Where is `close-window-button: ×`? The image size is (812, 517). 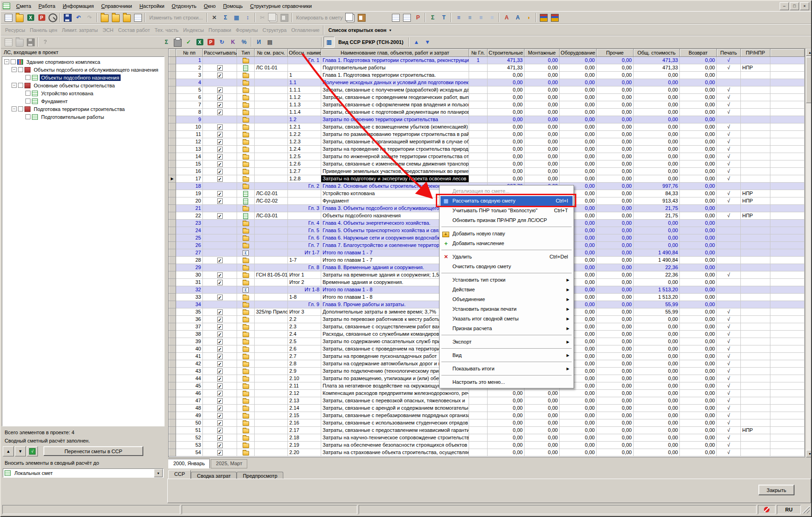
close-window-button: × is located at coordinates (805, 6).